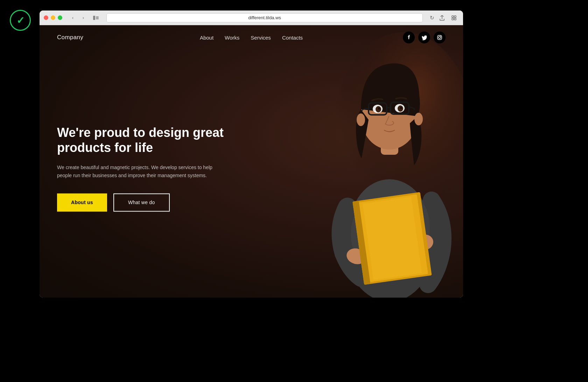 The width and height of the screenshot is (588, 382). What do you see at coordinates (454, 18) in the screenshot?
I see `tab-overview-button` at bounding box center [454, 18].